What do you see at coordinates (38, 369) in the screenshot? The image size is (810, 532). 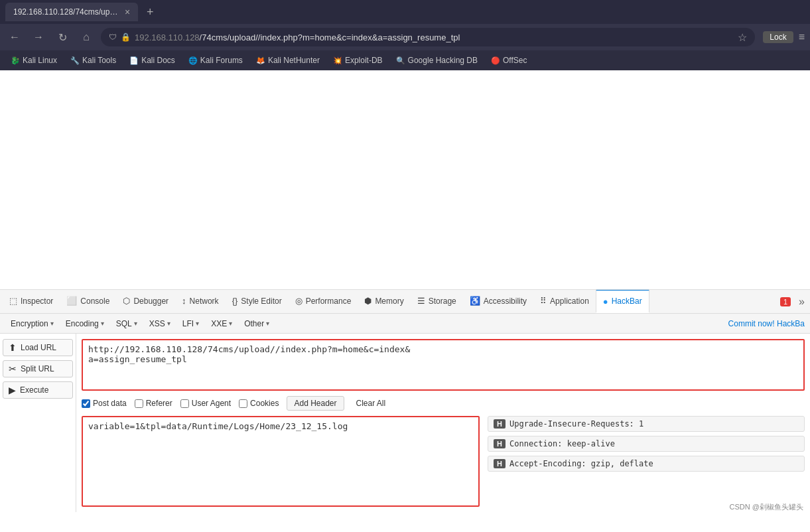 I see `split-url-button: ✂ Split URL` at bounding box center [38, 369].